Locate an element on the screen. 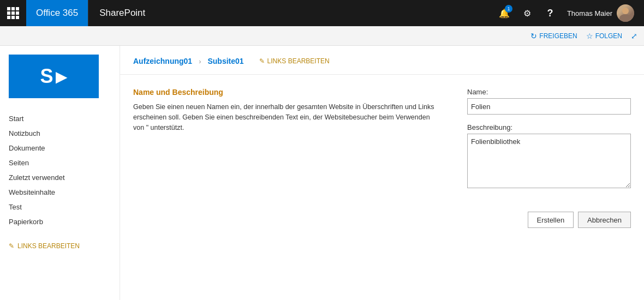  breadcrumb-item-1: Aufzeichnung01 is located at coordinates (163, 61).